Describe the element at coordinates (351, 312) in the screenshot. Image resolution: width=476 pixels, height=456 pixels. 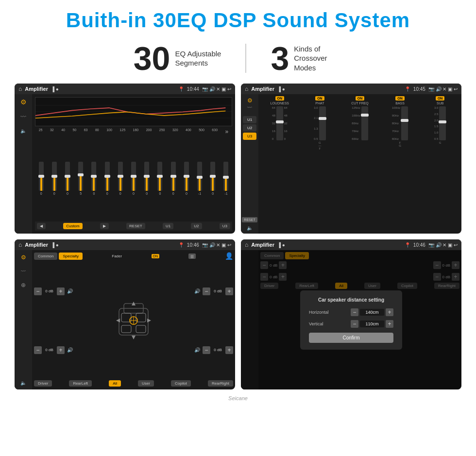
I see `modal-horizontal-row: Horizontal − 140cm +` at that location.